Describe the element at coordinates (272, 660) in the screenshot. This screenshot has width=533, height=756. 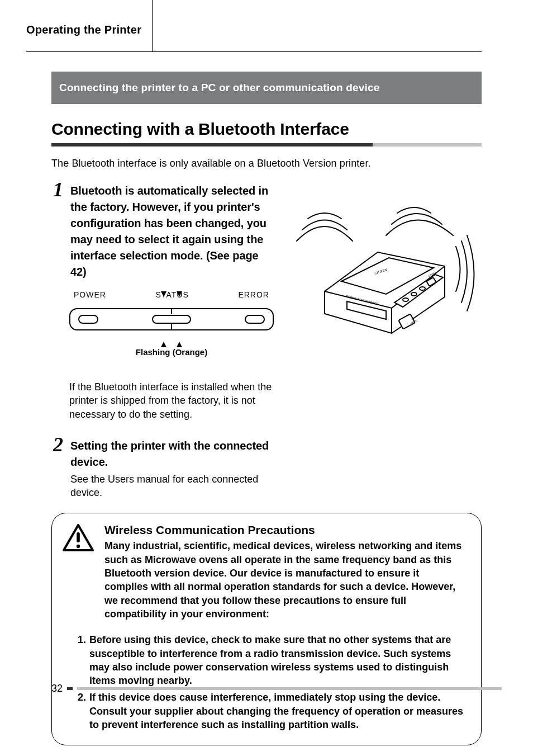
I see `callout-item-1: 1. Before using this device, check to ma…` at that location.